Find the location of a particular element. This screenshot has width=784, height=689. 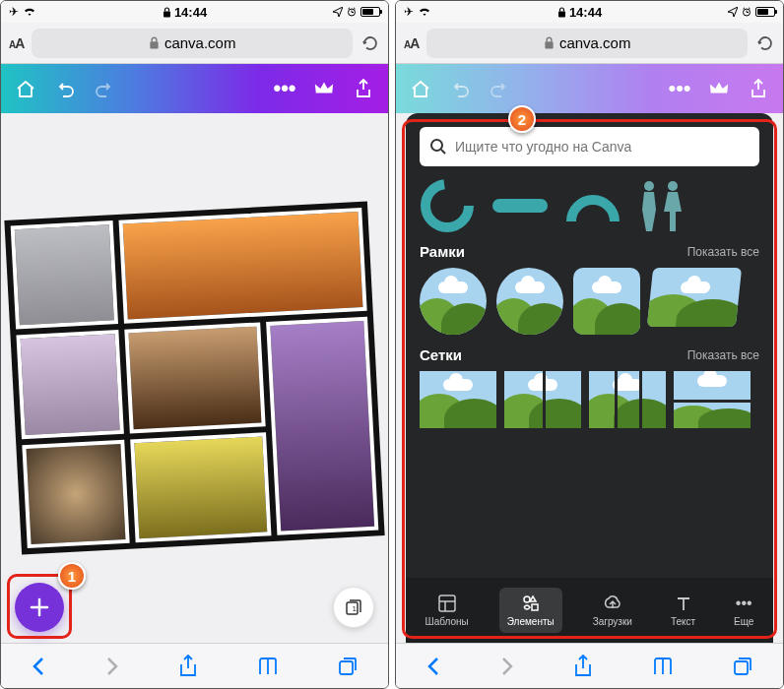

grid-2cols is located at coordinates (543, 400).